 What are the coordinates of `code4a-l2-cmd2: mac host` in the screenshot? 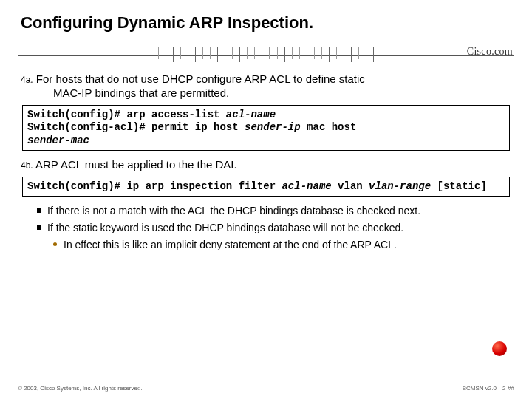 It's located at (332, 127).